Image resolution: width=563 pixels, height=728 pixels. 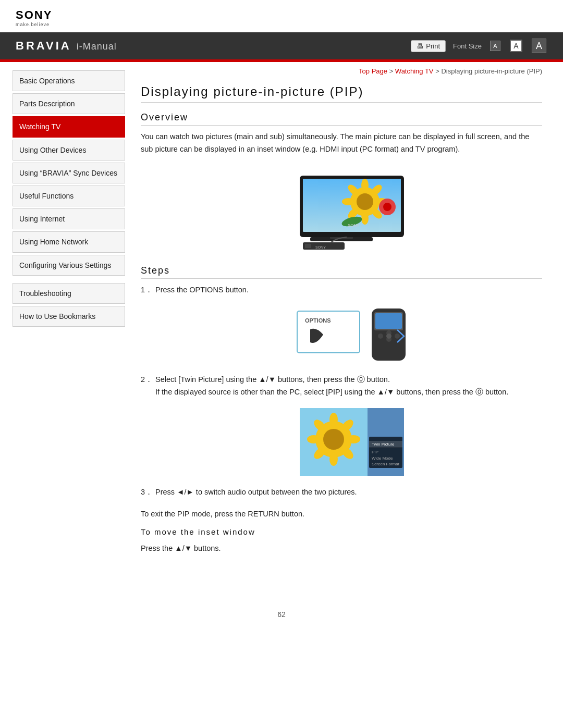 What do you see at coordinates (44, 46) in the screenshot?
I see `bravia-label: BRAVIA` at bounding box center [44, 46].